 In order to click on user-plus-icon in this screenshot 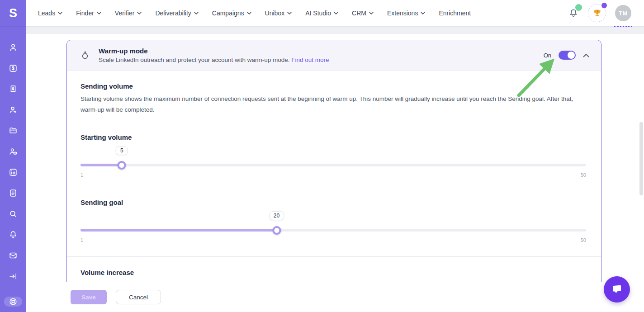, I will do `click(13, 110)`.